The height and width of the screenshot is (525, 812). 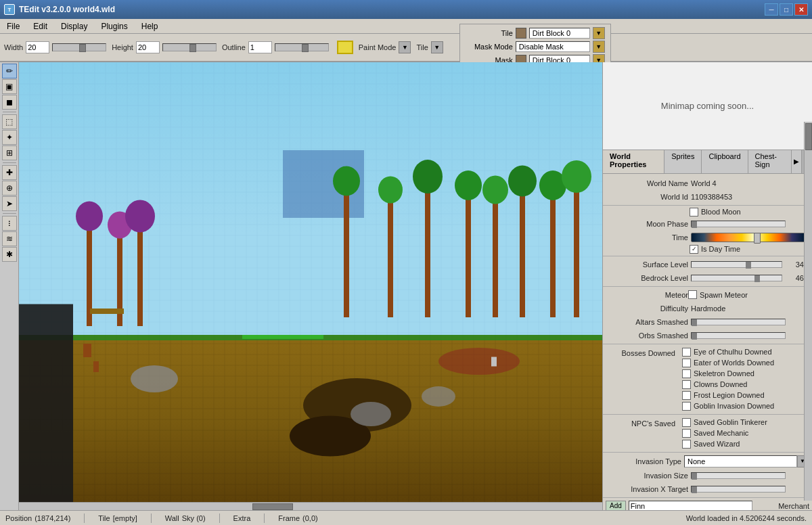 I want to click on statusbar: Position (1874,214) Tile [empty] Wall Sk…, so click(x=406, y=518).